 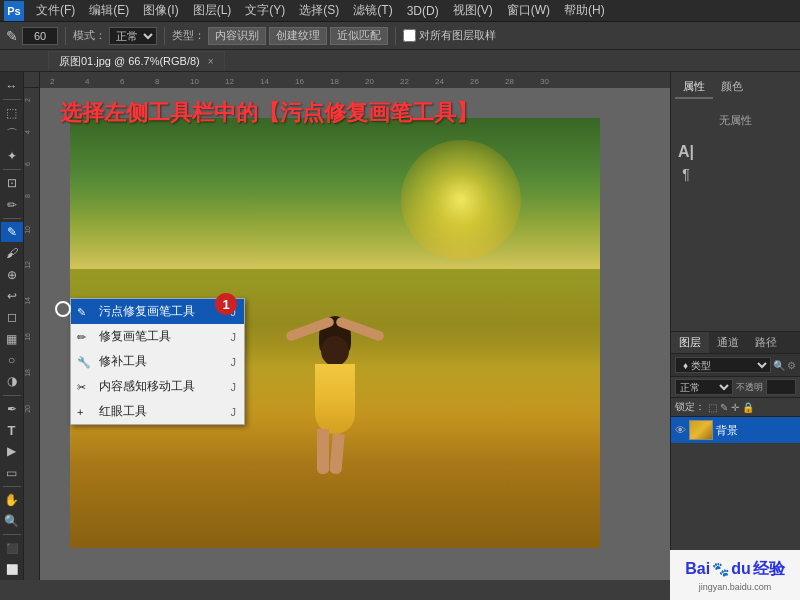 I want to click on path-select-tool: ▶, so click(x=12, y=451).